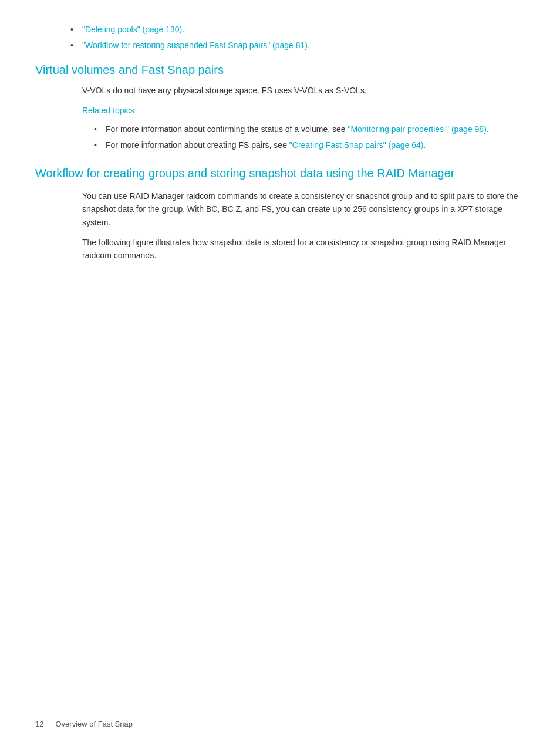 The image size is (560, 746). Describe the element at coordinates (196, 45) in the screenshot. I see `workflow-restoring-link: "Workflow for restoring suspended Fast S…` at that location.